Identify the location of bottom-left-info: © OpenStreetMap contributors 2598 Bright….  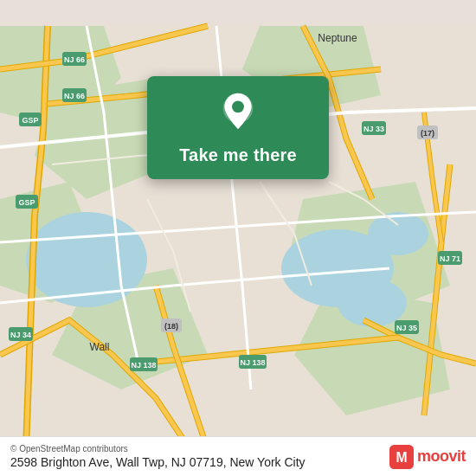
(158, 457).